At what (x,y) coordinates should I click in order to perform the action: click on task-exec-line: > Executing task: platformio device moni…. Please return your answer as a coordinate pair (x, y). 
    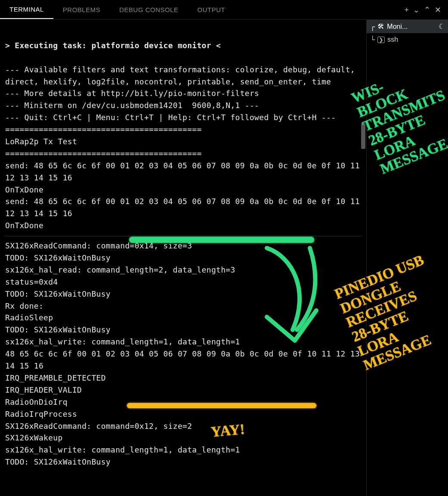
    Looking at the image, I should click on (113, 46).